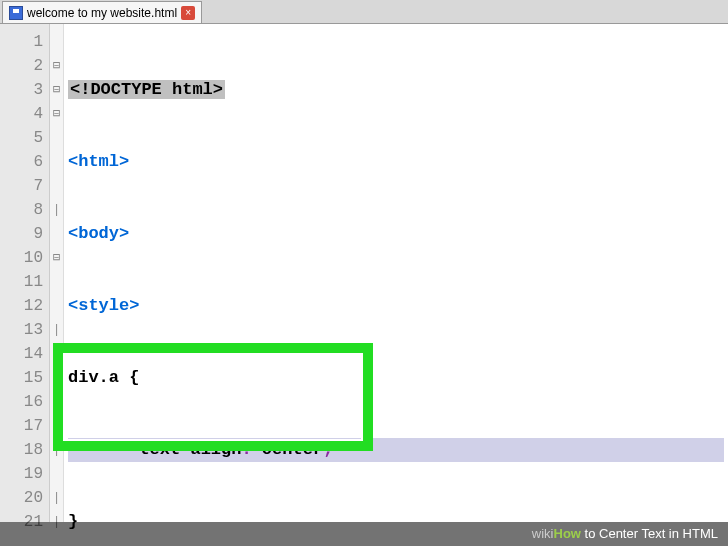 This screenshot has width=728, height=546. I want to click on close-icon: ×, so click(188, 13).